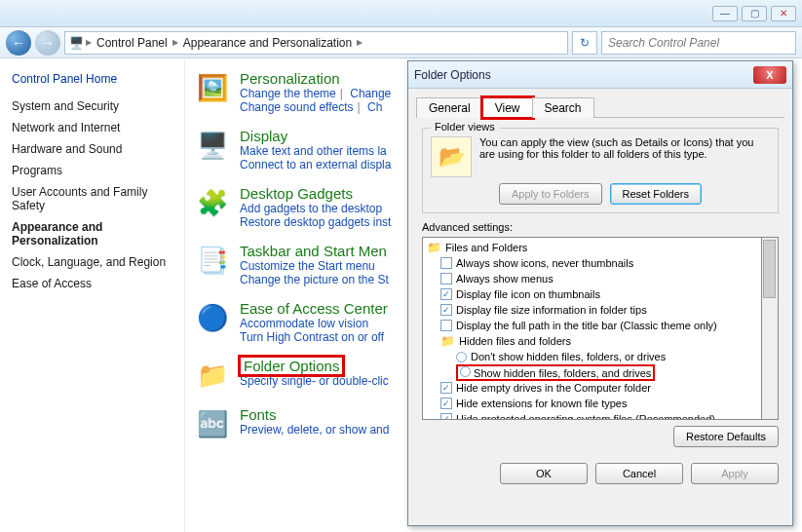  Describe the element at coordinates (92, 128) in the screenshot. I see `sidebar-item: Network and Internet` at that location.